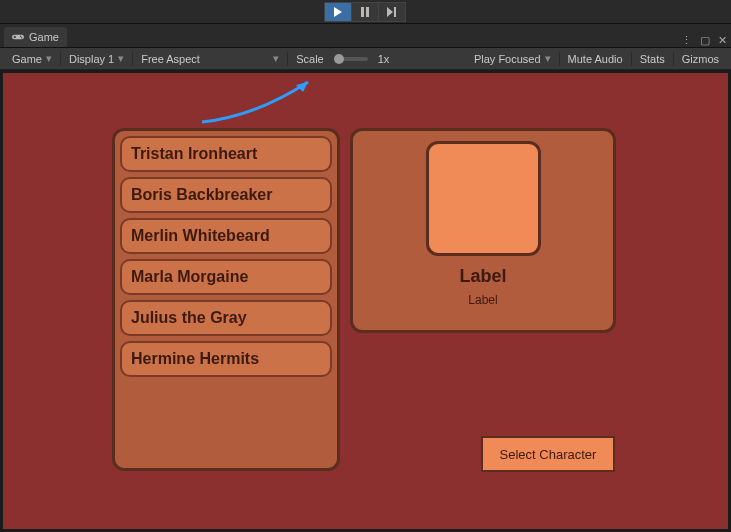  What do you see at coordinates (338, 12) in the screenshot?
I see `play-button` at bounding box center [338, 12].